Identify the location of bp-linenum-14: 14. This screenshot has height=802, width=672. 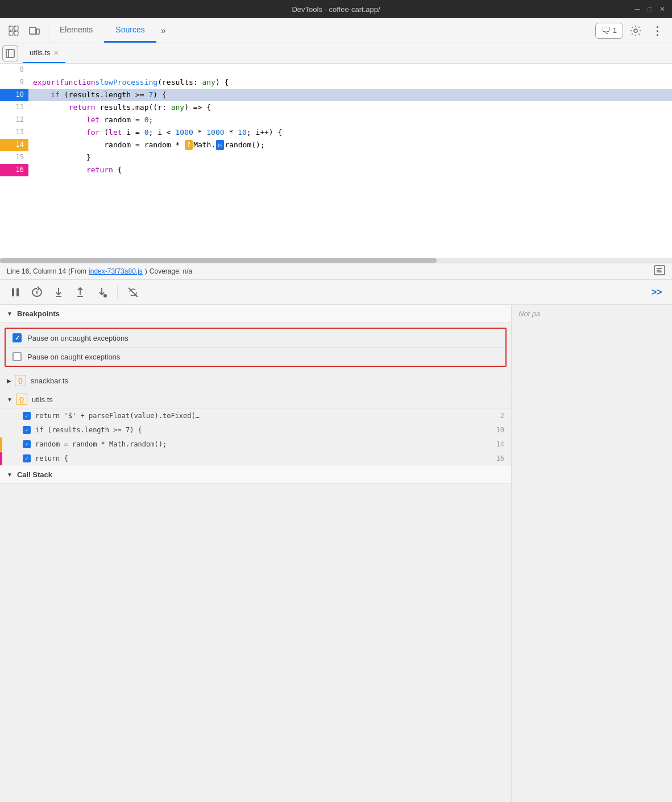
(500, 444).